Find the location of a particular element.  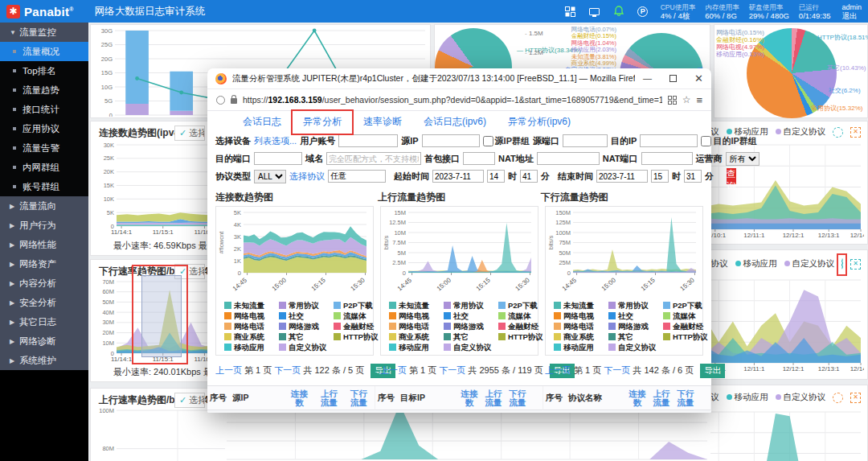

sidebar-item: ▼ 流量监控 is located at coordinates (44, 32).